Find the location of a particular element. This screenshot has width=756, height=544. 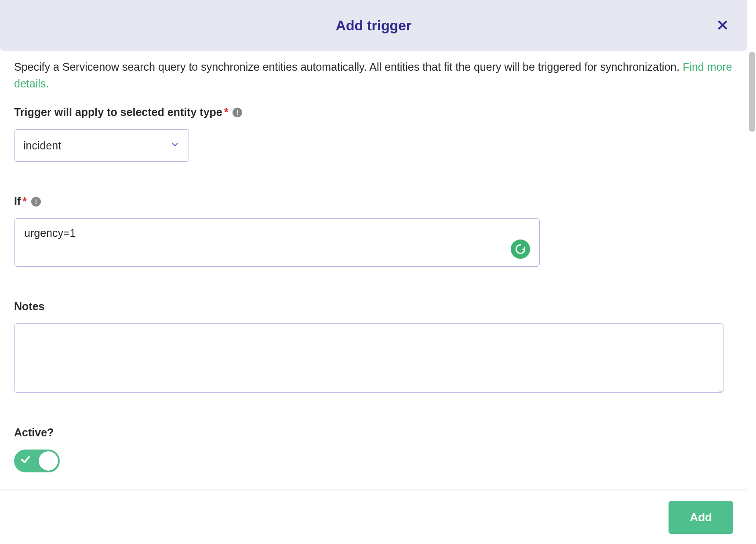

modal-footer: Add is located at coordinates (374, 517).